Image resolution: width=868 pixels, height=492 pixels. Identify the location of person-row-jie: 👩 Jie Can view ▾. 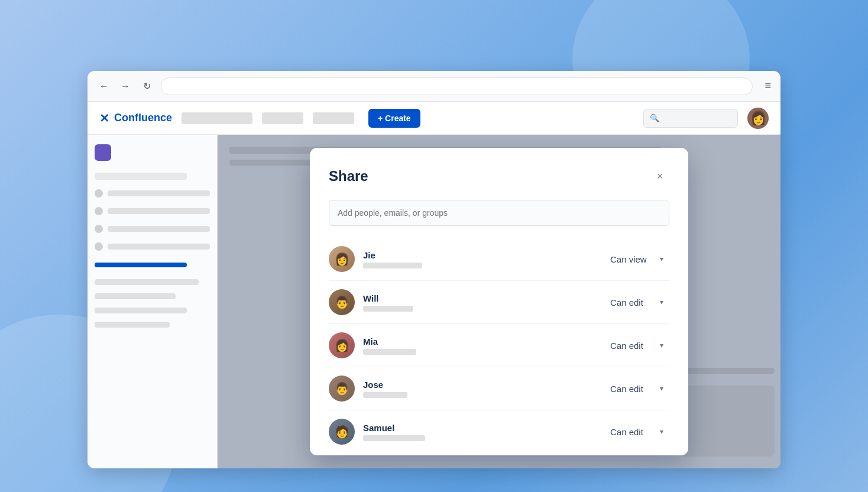
(499, 259).